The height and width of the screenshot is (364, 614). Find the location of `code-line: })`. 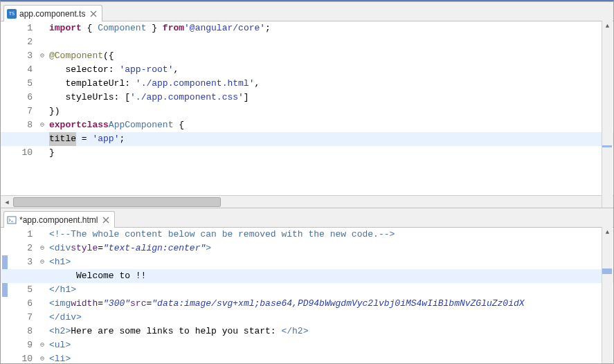

code-line: }) is located at coordinates (331, 111).